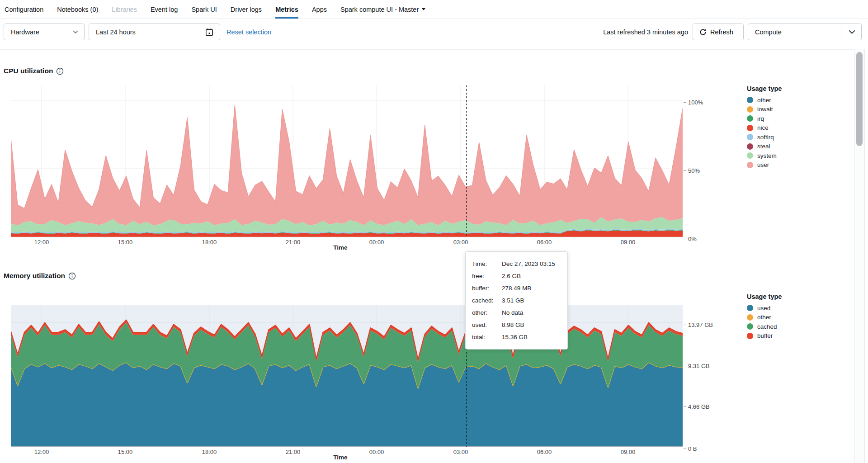 Image resolution: width=868 pixels, height=463 pixels. What do you see at coordinates (764, 100) in the screenshot?
I see `legend-item-label: other` at bounding box center [764, 100].